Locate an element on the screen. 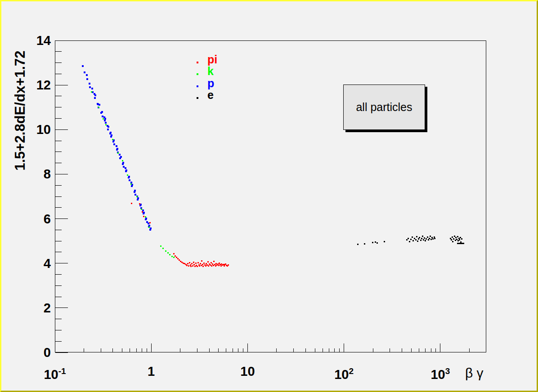 Image resolution: width=538 pixels, height=392 pixels. legend-label-p: p is located at coordinates (211, 83).